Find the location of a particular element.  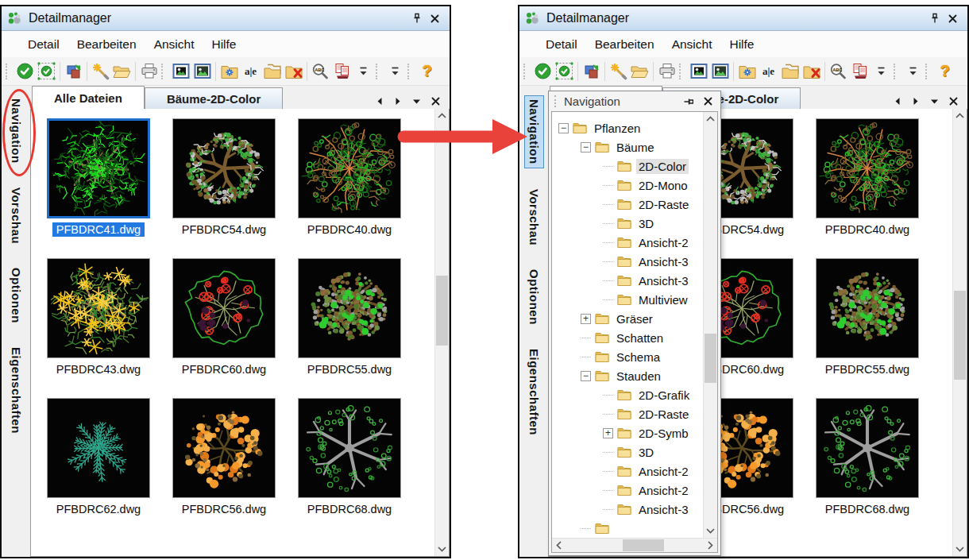

file-item: PFBDRC62.dwg is located at coordinates (98, 458).